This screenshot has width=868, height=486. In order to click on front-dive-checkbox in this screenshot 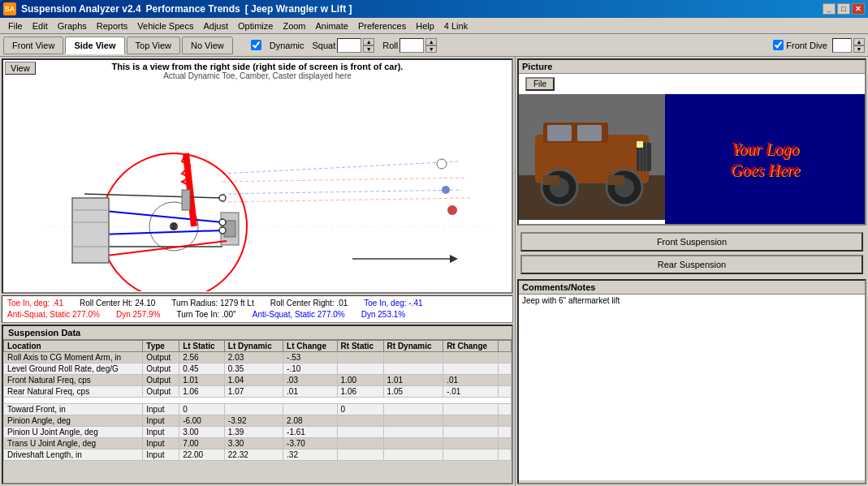, I will do `click(778, 45)`.